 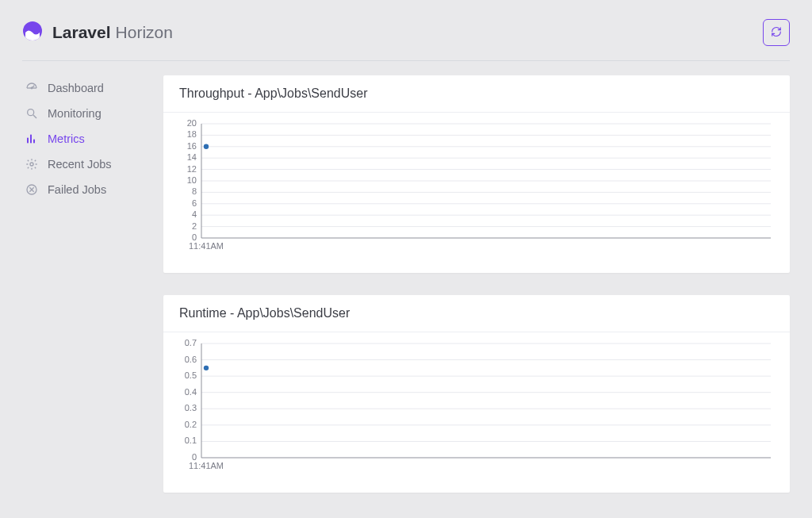 I want to click on card-title: Throughput - App\Jobs\SendUser, so click(x=477, y=94).